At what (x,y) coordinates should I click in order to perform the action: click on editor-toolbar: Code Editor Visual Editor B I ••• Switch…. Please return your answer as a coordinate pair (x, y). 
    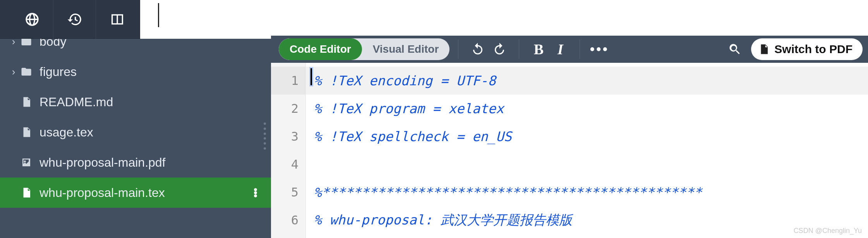
    Looking at the image, I should click on (570, 49).